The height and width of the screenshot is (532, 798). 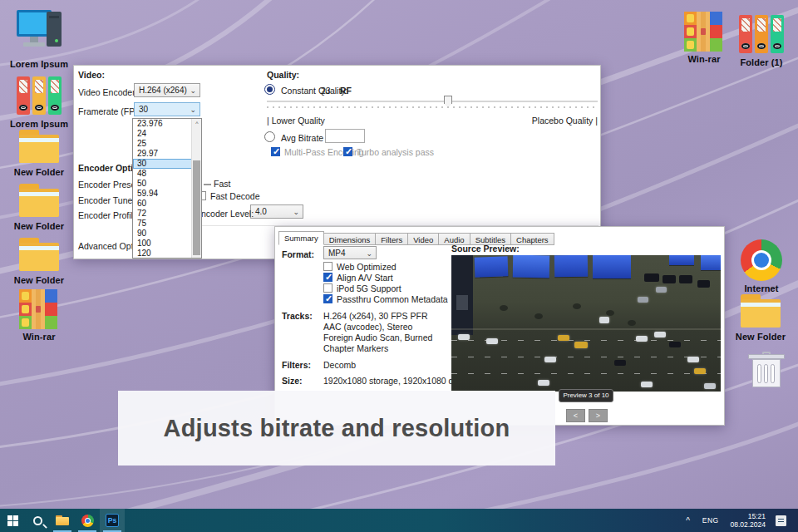 What do you see at coordinates (328, 299) in the screenshot?
I see `passthru-metadata-checkbox` at bounding box center [328, 299].